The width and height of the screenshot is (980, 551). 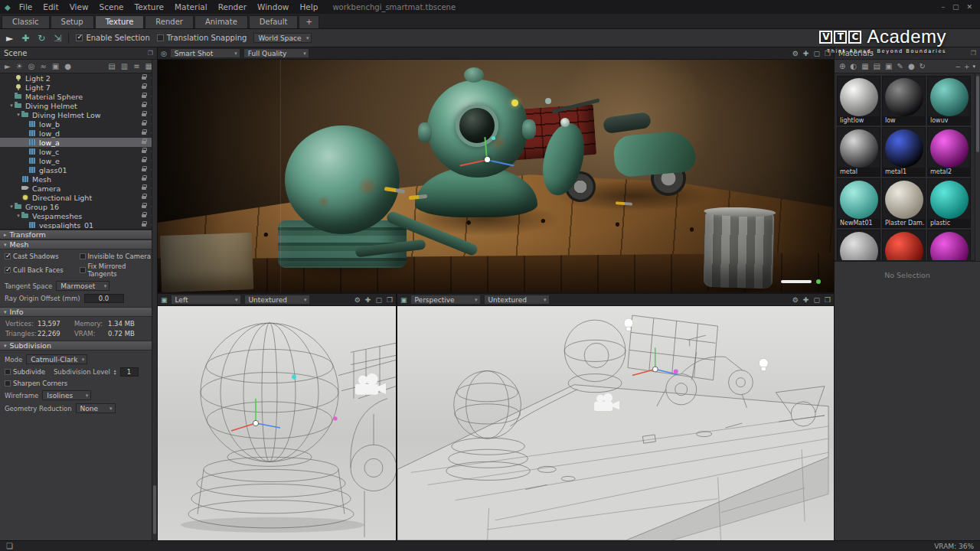 I want to click on subdivision-mode-dropdown: Catmull-Clark, so click(x=57, y=360).